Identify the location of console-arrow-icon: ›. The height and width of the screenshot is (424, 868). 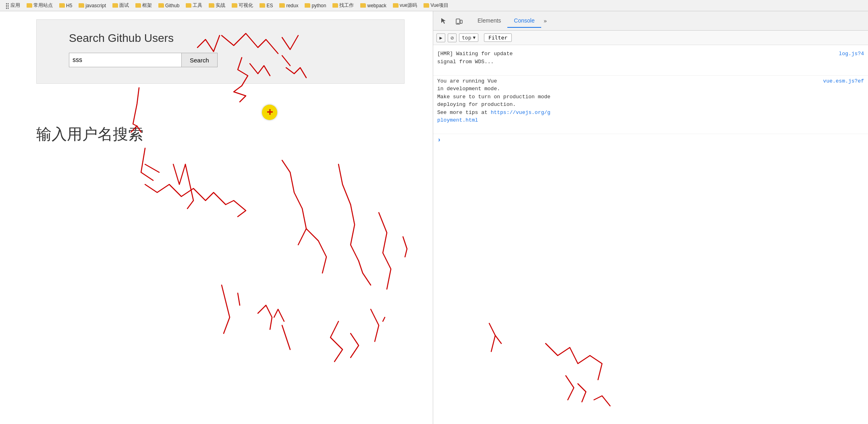
(439, 140).